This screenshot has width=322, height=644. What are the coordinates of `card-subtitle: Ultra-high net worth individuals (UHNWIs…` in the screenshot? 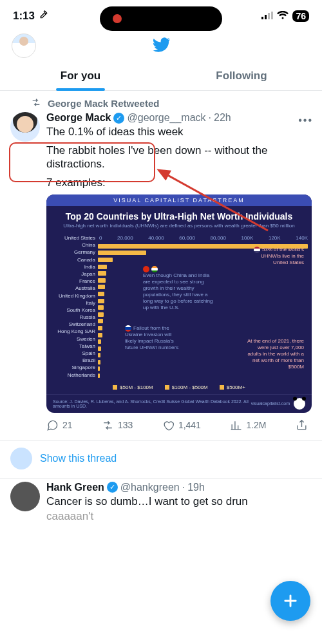 It's located at (179, 228).